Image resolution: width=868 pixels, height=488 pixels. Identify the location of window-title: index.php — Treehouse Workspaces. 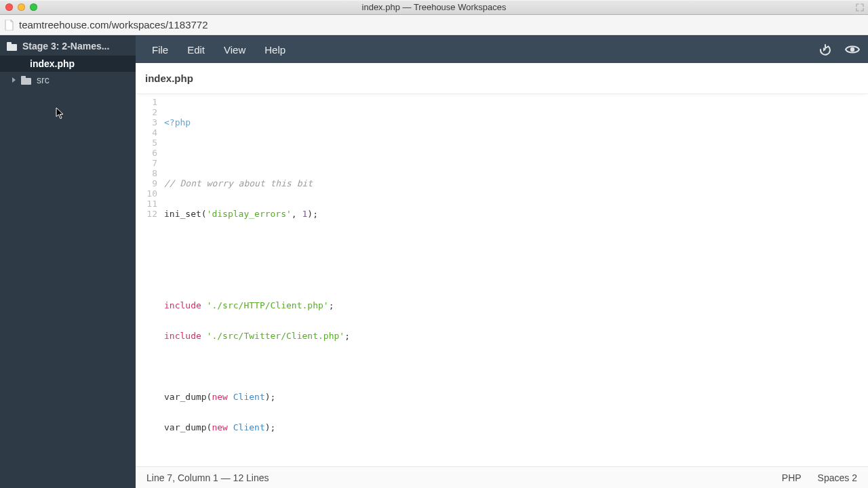
(434, 7).